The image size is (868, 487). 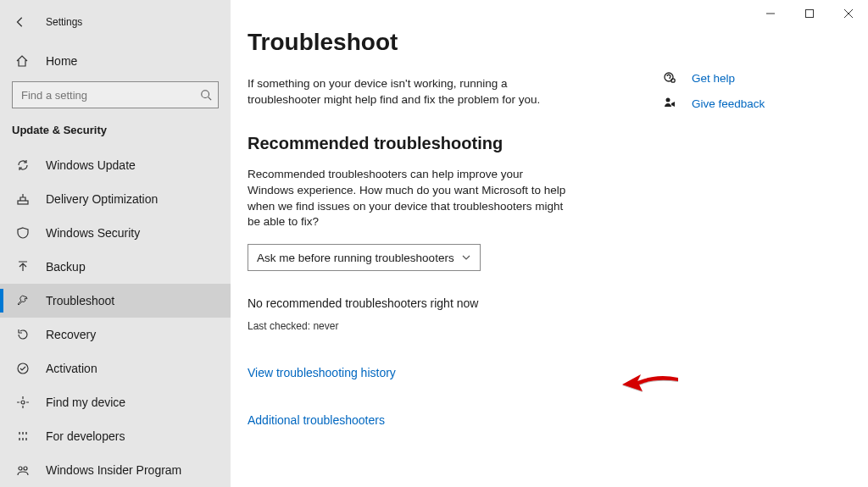 What do you see at coordinates (93, 233) in the screenshot?
I see `sidebar-item-label: Windows Security` at bounding box center [93, 233].